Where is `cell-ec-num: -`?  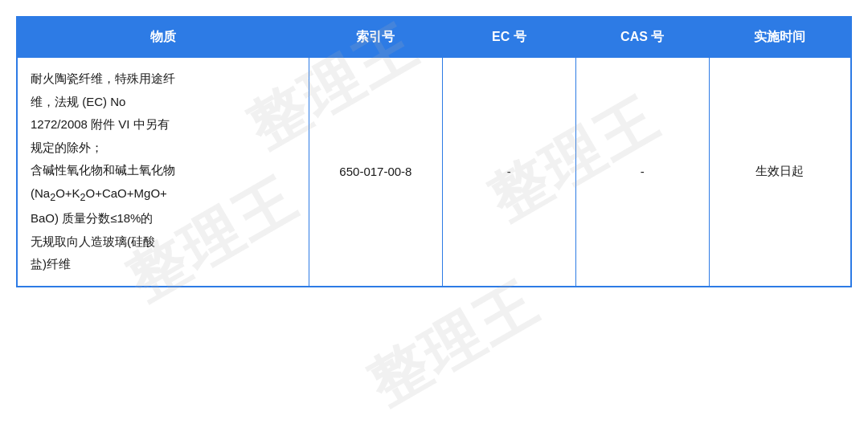
cell-ec-num: - is located at coordinates (509, 172).